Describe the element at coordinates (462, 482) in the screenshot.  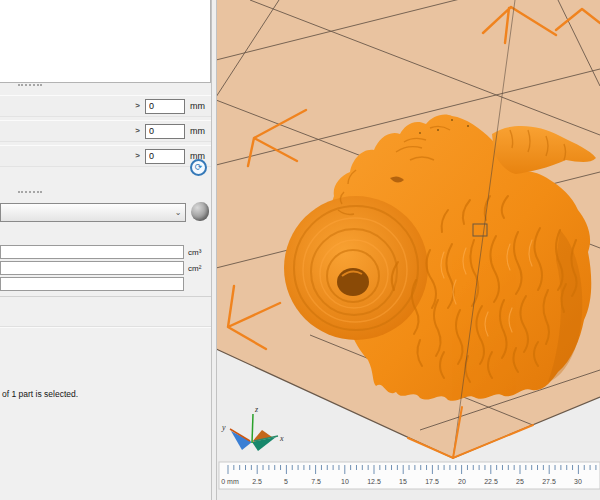
I see `ruler-label: 20` at that location.